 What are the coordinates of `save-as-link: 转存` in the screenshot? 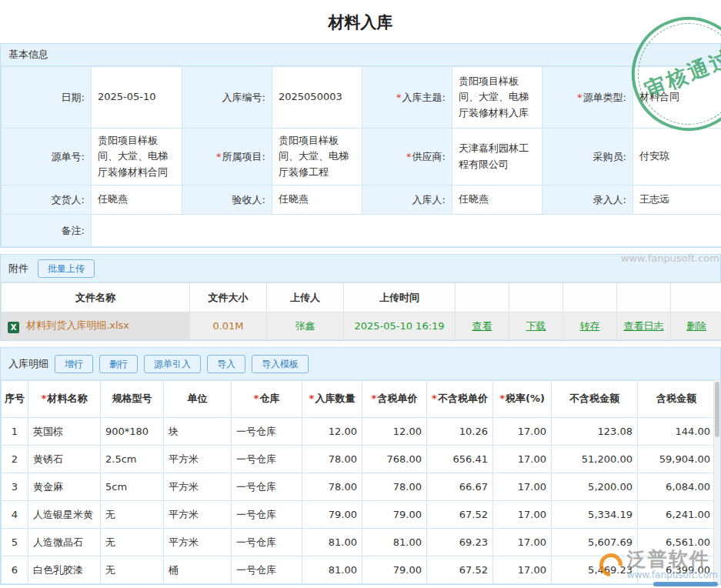 It's located at (590, 326).